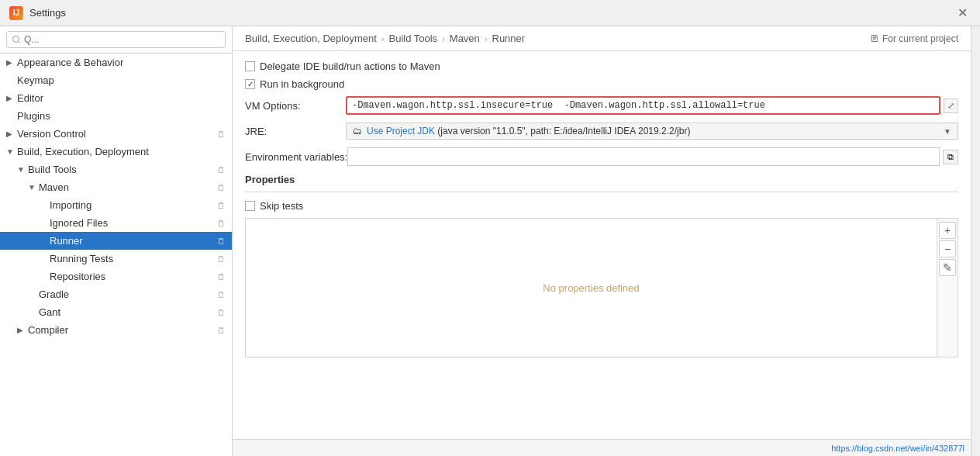 The width and height of the screenshot is (980, 456). I want to click on sidebar-item-build-execution-deployment: ▼Build, Execution, Deployment, so click(116, 152).